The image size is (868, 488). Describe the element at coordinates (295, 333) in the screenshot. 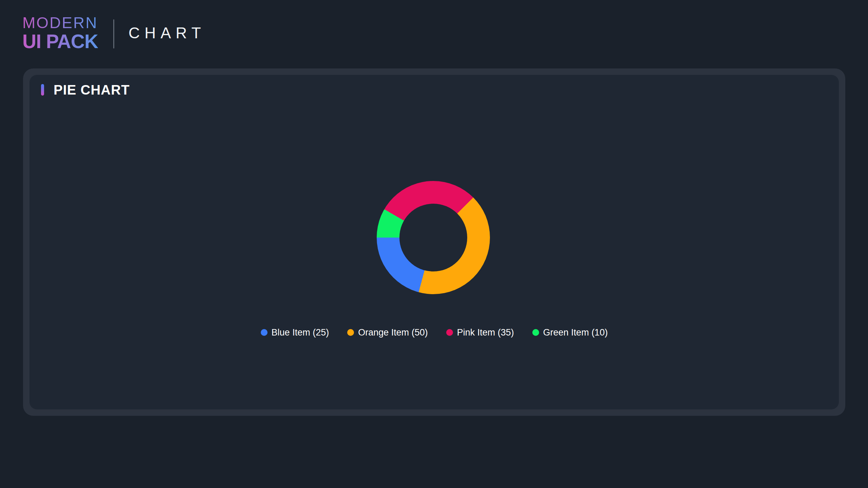

I see `legend-item: Blue Item (25)` at that location.